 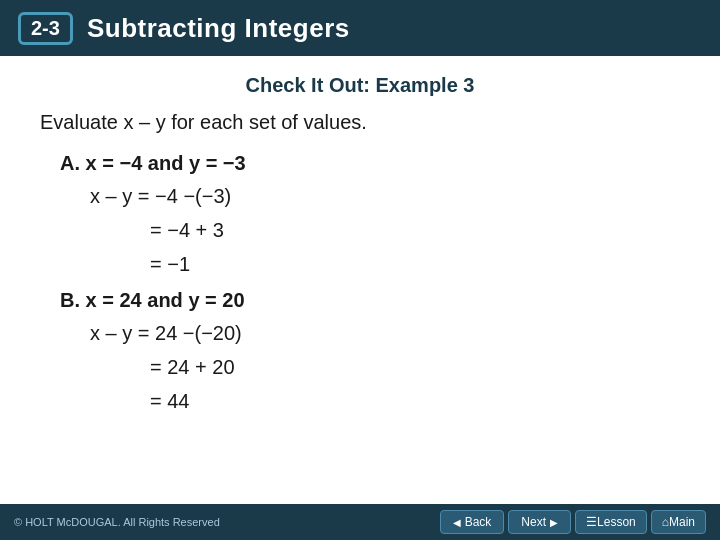 I want to click on section-a-line-2: = −4 + 3, so click(x=415, y=230).